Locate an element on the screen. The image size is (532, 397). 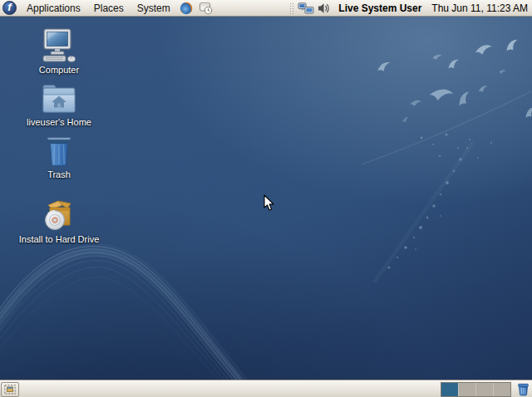
fedora-logo-icon: f is located at coordinates (10, 8).